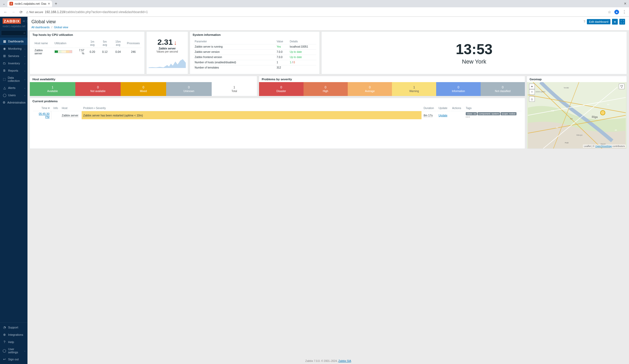 This screenshot has height=364, width=629. Describe the element at coordinates (328, 27) in the screenshot. I see `breadcrumb: All dashboards / Global view` at that location.